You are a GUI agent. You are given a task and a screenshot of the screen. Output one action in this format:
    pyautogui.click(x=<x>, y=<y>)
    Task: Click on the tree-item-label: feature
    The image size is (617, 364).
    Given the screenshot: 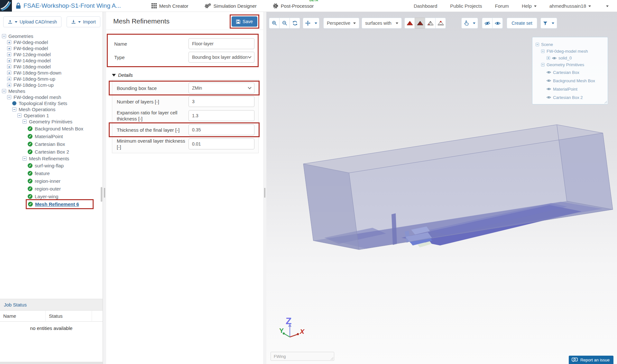 What is the action you would take?
    pyautogui.click(x=42, y=173)
    